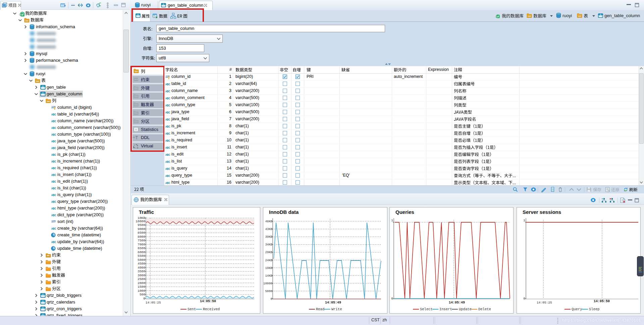 This screenshot has height=325, width=644. Describe the element at coordinates (142, 256) in the screenshot. I see `svg-text: 5500` at that location.